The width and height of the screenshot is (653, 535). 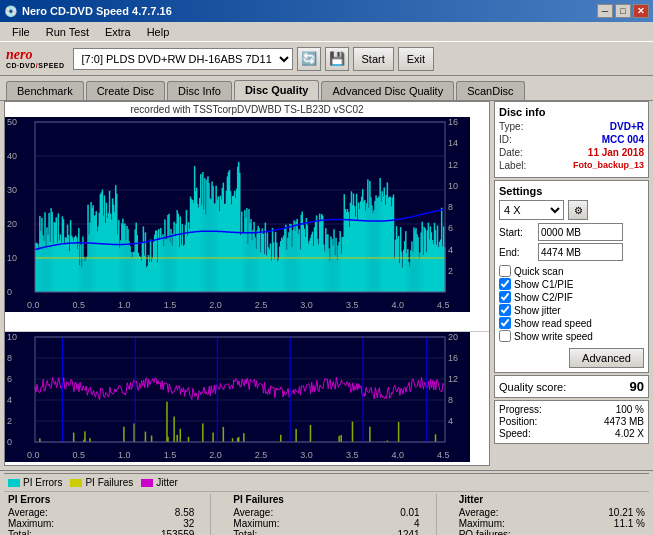 I want to click on progress-box: Progress: 100 % Position: 4473 MB Speed:…, so click(x=572, y=422).